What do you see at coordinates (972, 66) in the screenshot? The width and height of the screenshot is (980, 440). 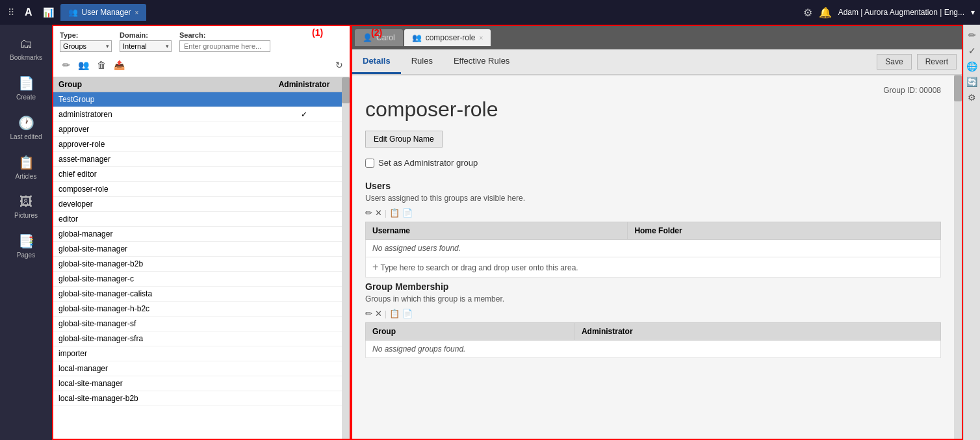 I see `right-edge-globe-icon: 🌐` at bounding box center [972, 66].